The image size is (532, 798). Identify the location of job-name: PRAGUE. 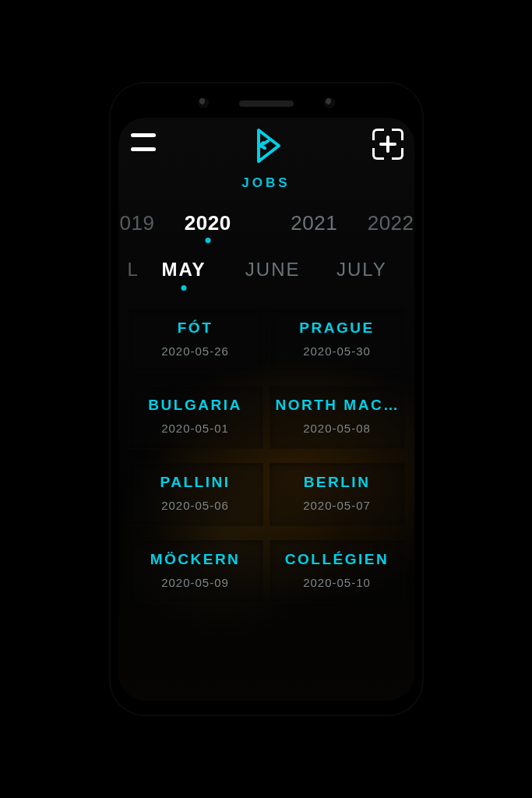
(337, 328).